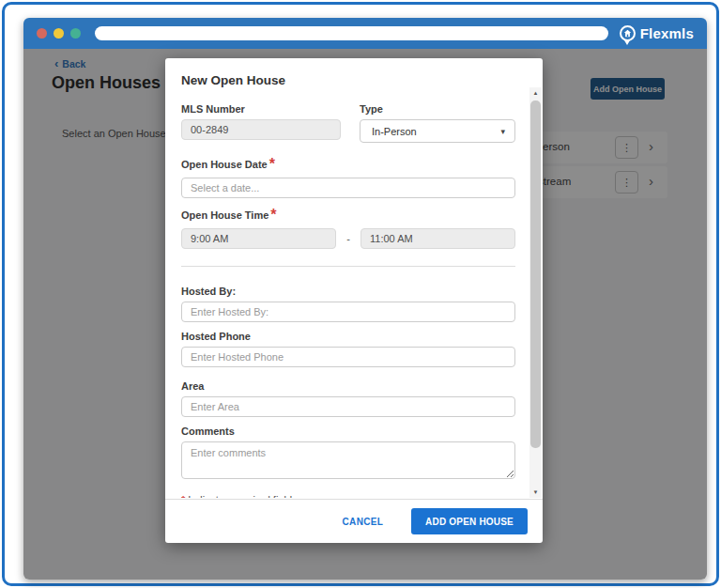  Describe the element at coordinates (348, 357) in the screenshot. I see `hosted-phone-input` at that location.